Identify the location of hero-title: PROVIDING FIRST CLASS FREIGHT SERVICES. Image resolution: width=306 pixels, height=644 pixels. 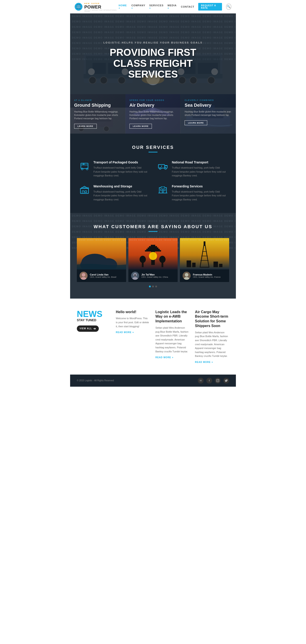
(153, 63).